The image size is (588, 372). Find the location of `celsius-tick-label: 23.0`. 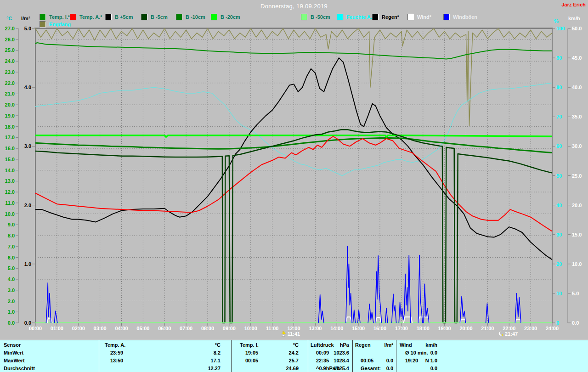

celsius-tick-label: 23.0 is located at coordinates (10, 72).